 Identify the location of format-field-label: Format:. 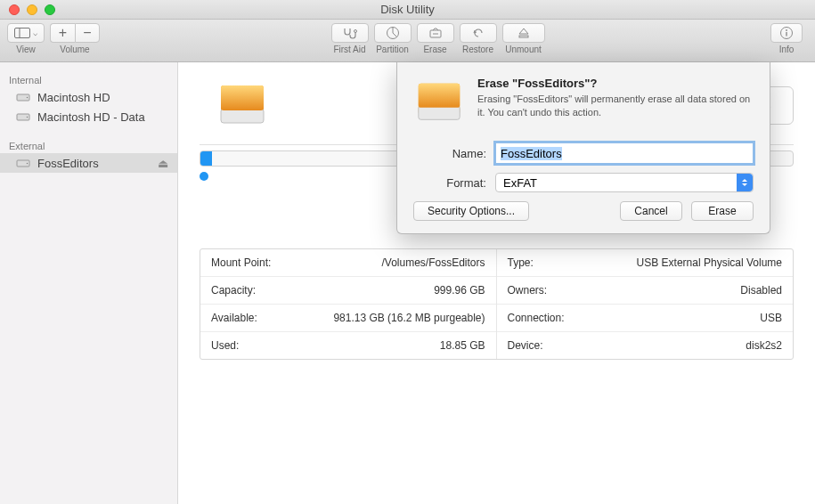
(454, 183).